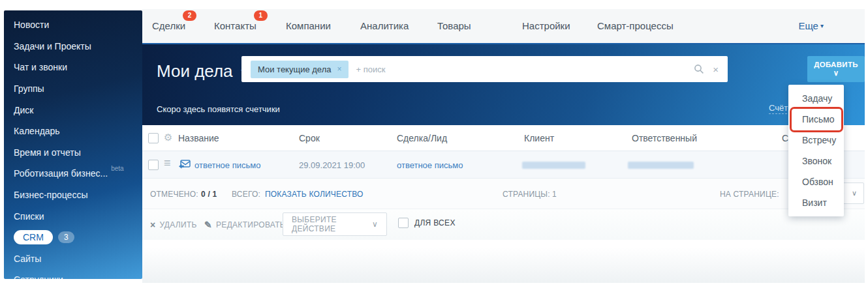  I want to click on tab-contacts: Контакты1, so click(235, 26).